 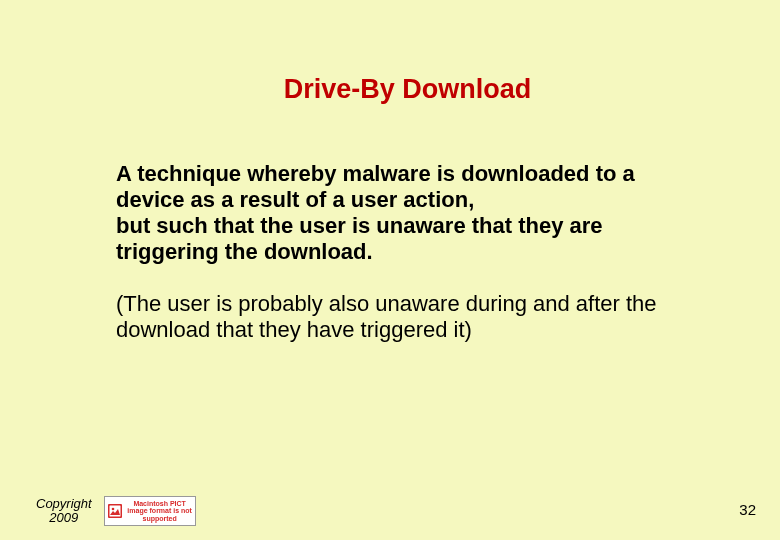 I want to click on copyright-line1: Copyright, so click(x=64, y=504).